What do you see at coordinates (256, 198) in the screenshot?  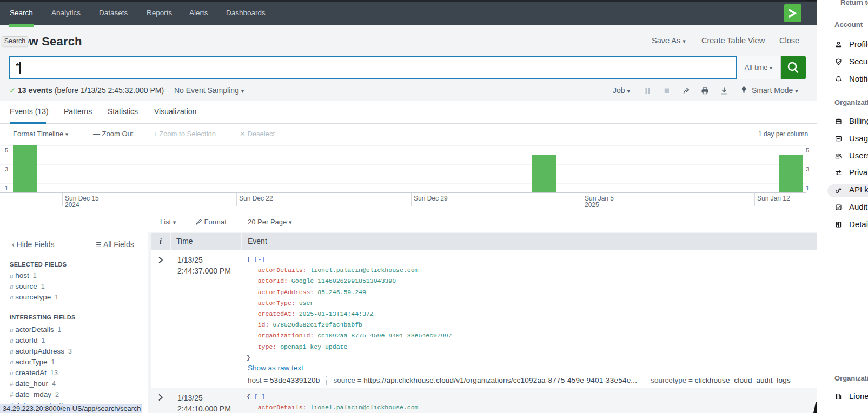 I see `svg-text: Sun Dec 22` at bounding box center [256, 198].